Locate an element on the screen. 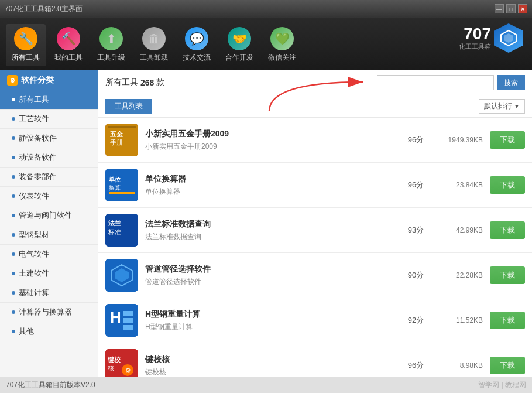  sidebar-title: 软件分类 is located at coordinates (37, 80).